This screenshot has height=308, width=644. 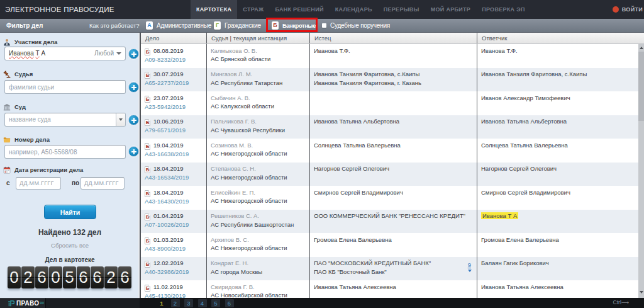 What do you see at coordinates (108, 54) in the screenshot?
I see `participant-role-dropdown: Любой` at bounding box center [108, 54].